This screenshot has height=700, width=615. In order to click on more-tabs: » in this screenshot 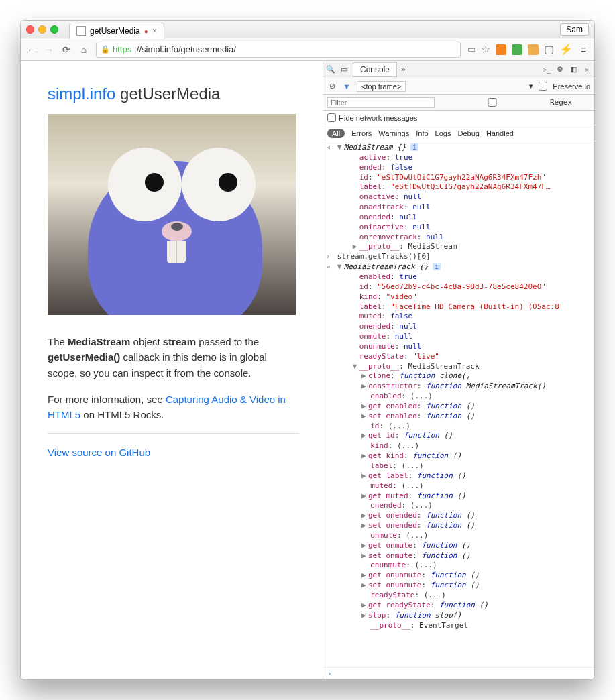, I will do `click(404, 70)`.